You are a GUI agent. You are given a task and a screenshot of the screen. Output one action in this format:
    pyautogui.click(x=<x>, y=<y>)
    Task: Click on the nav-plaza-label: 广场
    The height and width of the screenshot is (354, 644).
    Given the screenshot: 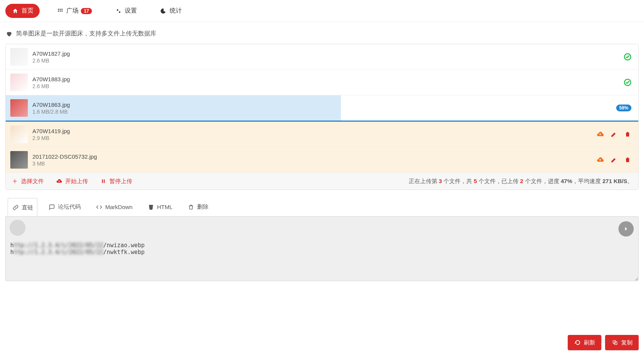 What is the action you would take?
    pyautogui.click(x=72, y=11)
    